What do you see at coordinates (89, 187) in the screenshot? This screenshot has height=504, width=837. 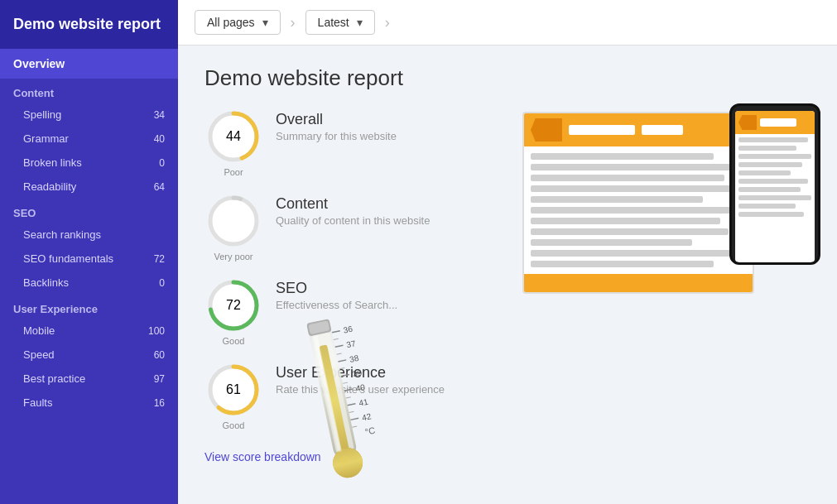 I see `sidebar-item-readability: Readability64` at bounding box center [89, 187].